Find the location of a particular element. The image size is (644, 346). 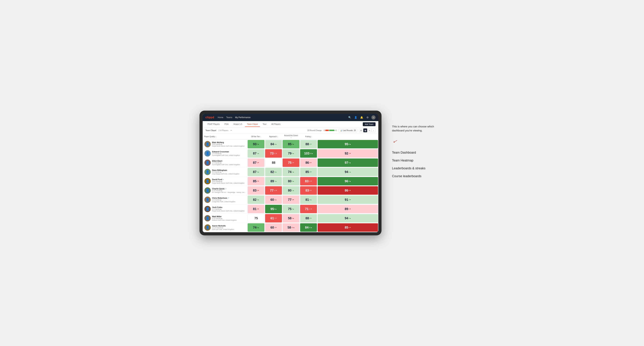

nav-link-teams: Teams is located at coordinates (229, 117).